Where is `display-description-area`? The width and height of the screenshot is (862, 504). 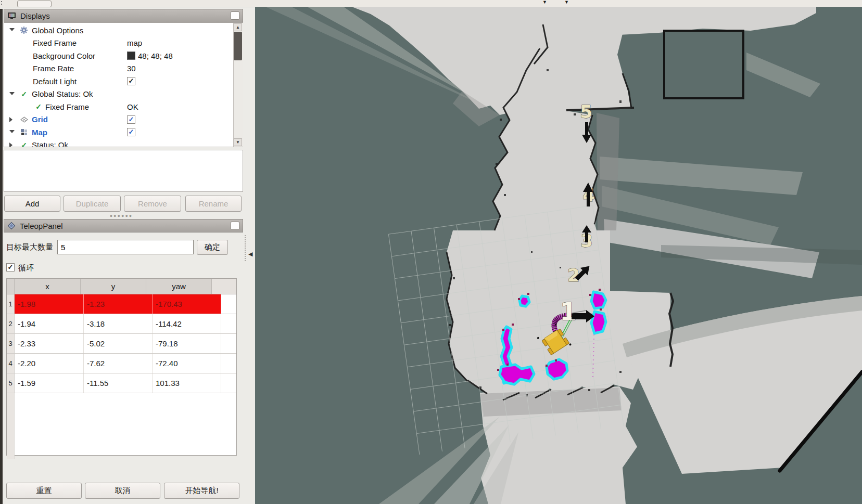 display-description-area is located at coordinates (123, 171).